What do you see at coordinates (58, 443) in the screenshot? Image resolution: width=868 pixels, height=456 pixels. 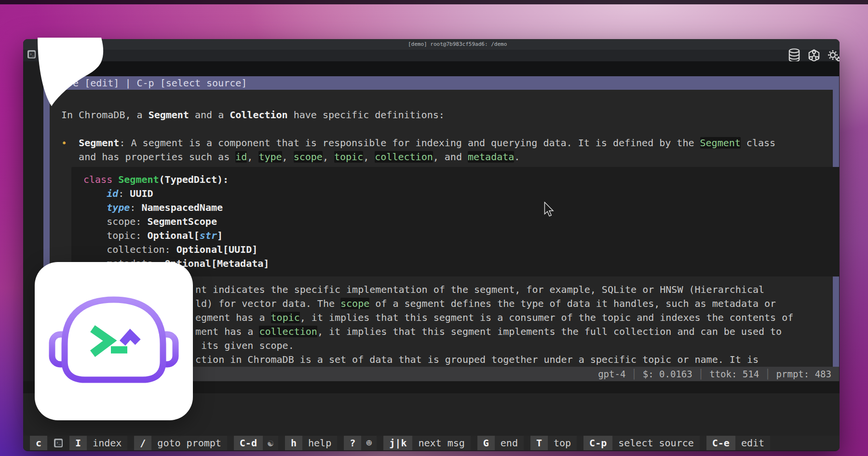 I see `terminal-icon: ›_` at bounding box center [58, 443].